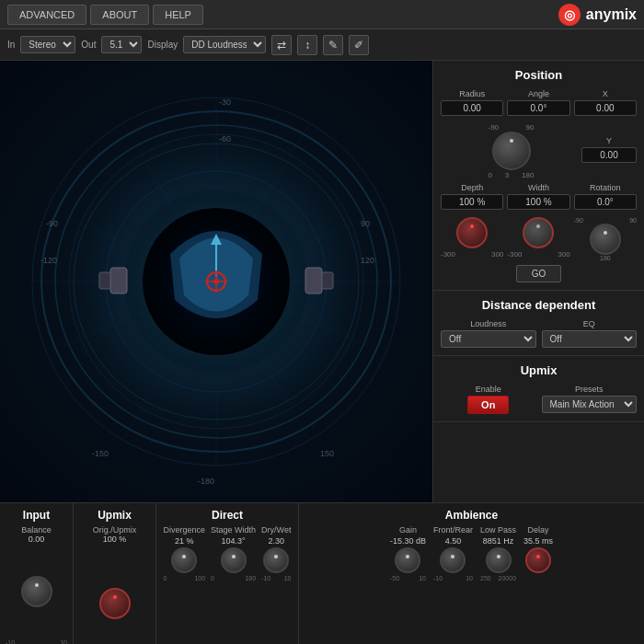 This screenshot has height=644, width=644. I want to click on lp-range: 250 20000, so click(499, 578).